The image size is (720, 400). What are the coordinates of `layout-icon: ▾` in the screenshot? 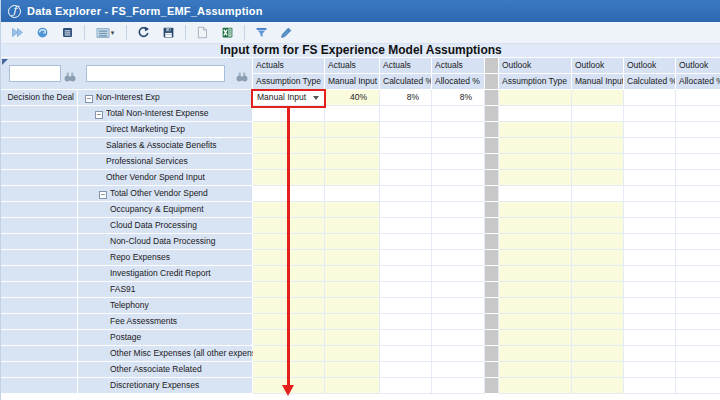 It's located at (105, 33).